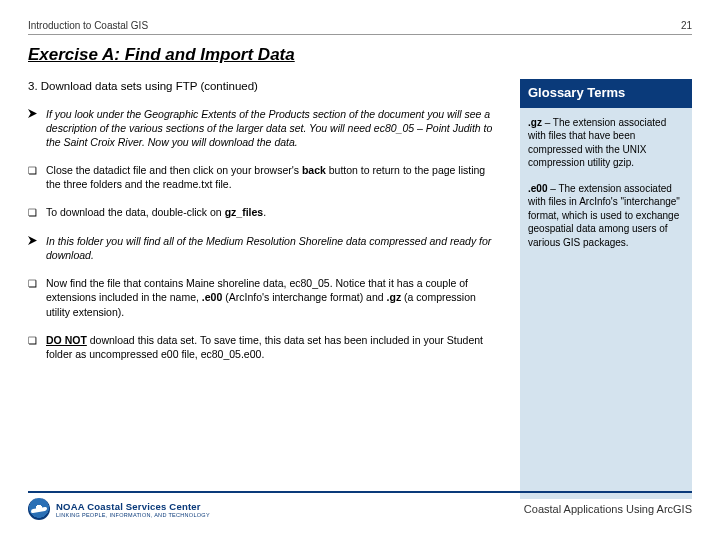 The image size is (720, 540). What do you see at coordinates (274, 212) in the screenshot?
I see `item-text: To download the data, double-click on gz…` at bounding box center [274, 212].